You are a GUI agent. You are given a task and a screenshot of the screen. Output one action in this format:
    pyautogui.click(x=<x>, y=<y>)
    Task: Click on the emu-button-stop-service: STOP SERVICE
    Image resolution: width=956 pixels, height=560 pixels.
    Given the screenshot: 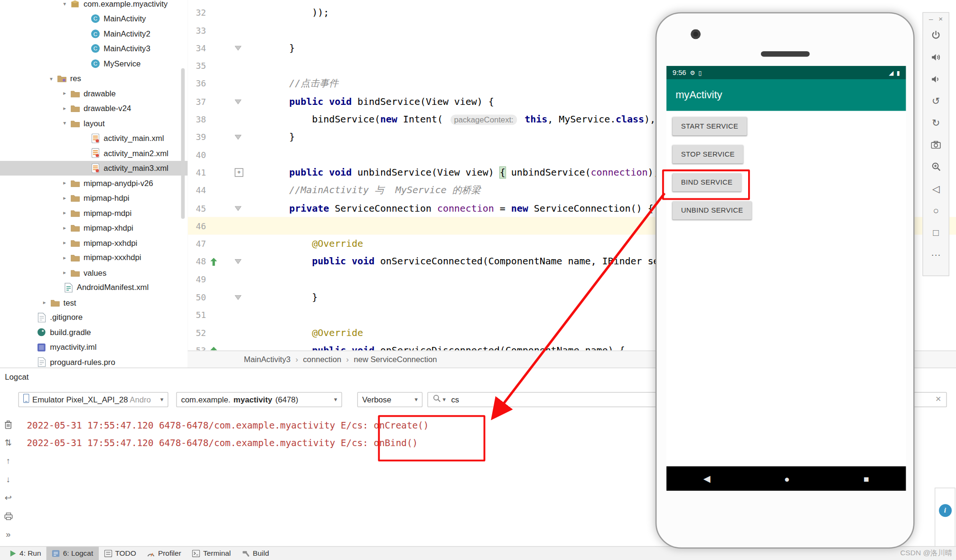 What is the action you would take?
    pyautogui.click(x=708, y=155)
    